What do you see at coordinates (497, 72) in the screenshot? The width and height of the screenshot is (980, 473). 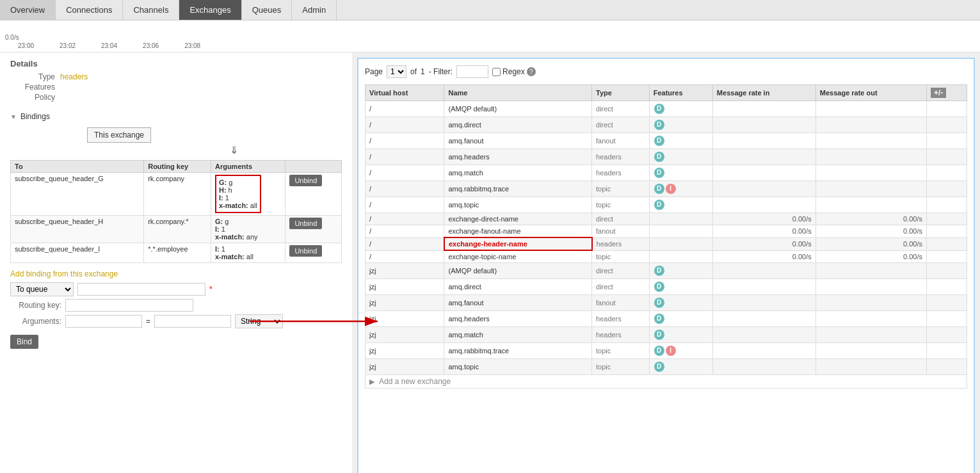 I see `regex-checkbox` at bounding box center [497, 72].